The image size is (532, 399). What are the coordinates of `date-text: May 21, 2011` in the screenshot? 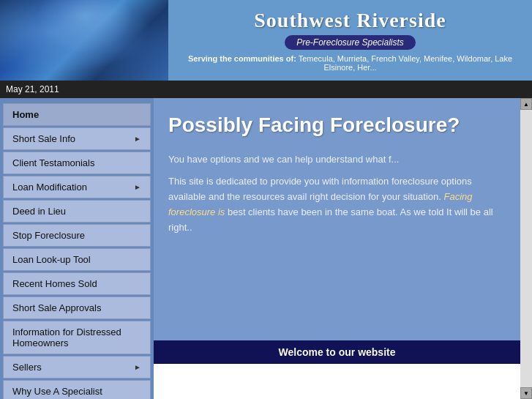 It's located at (32, 89).